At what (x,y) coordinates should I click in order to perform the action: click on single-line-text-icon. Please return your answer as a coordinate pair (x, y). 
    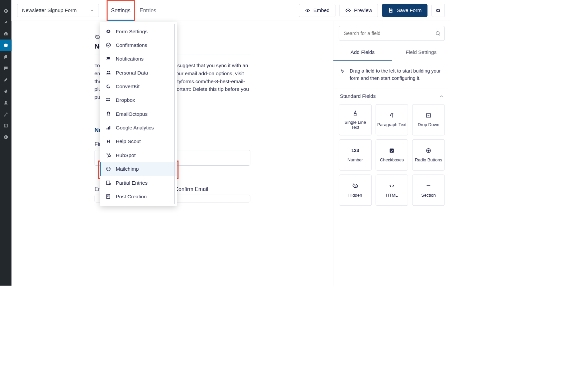
    Looking at the image, I should click on (355, 113).